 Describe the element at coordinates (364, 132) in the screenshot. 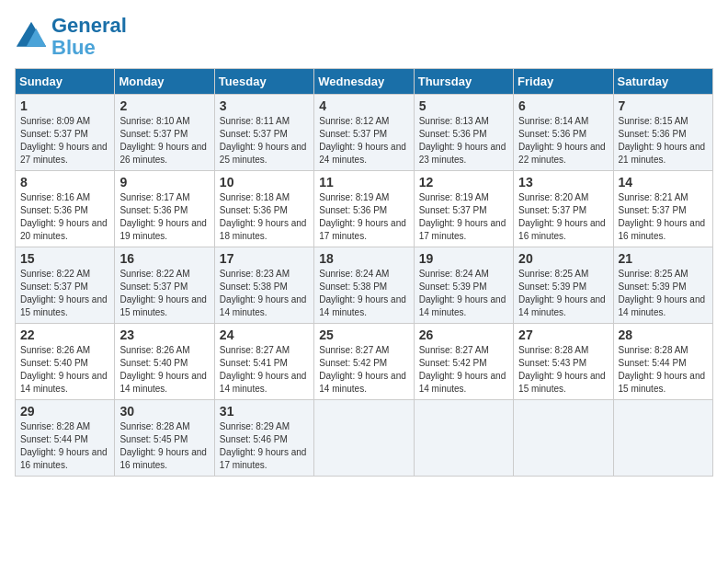

I see `calendar-cell: 4 Sunrise: 8:12 AM Sunset: 5:37 PM Dayli…` at that location.